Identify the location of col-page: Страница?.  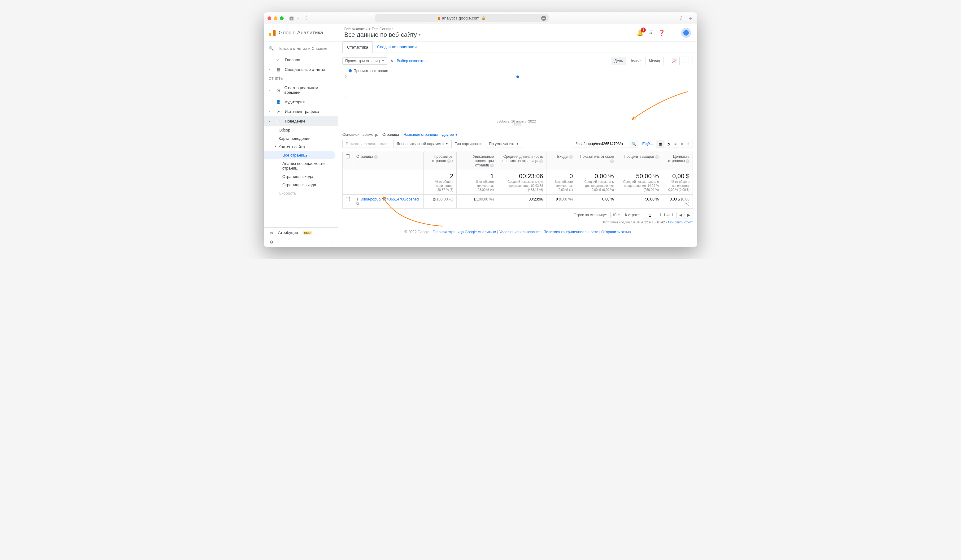
(388, 161).